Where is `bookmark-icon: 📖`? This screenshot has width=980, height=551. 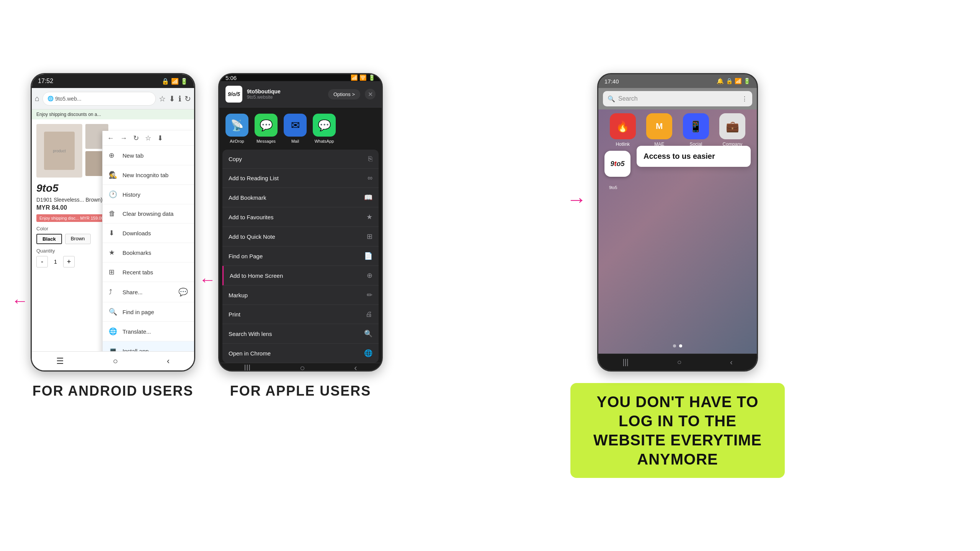 bookmark-icon: 📖 is located at coordinates (368, 197).